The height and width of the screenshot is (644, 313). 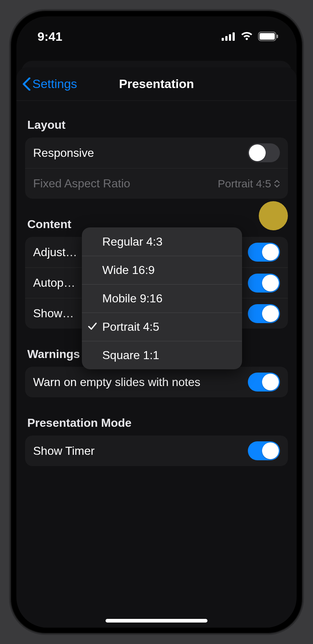 I want to click on toggle-warn-empty, so click(x=264, y=382).